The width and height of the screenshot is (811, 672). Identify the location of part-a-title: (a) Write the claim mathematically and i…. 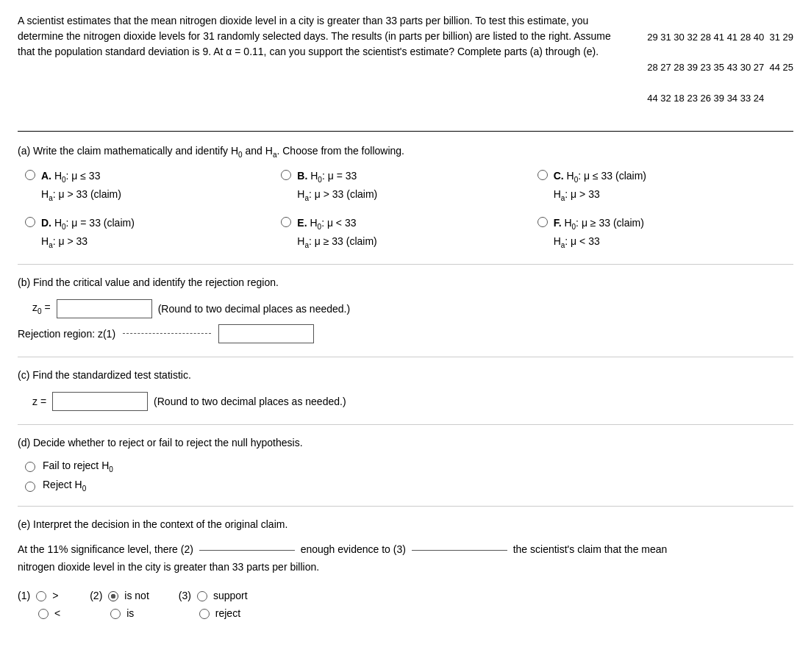
(406, 151).